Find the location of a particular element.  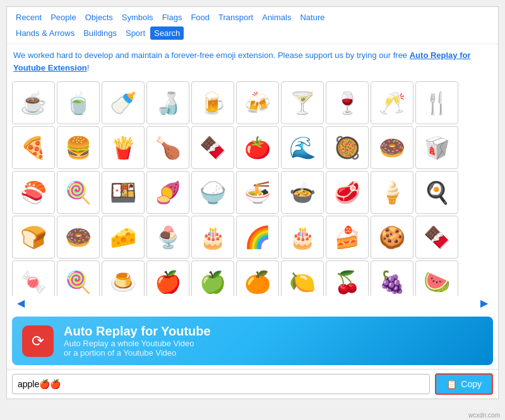

emoji-cell: ☕ is located at coordinates (33, 103).